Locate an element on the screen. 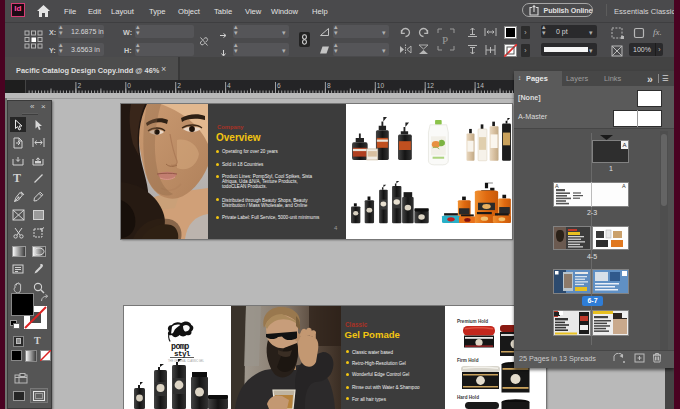 This screenshot has height=409, width=680. svg-text: 10 is located at coordinates (380, 86).